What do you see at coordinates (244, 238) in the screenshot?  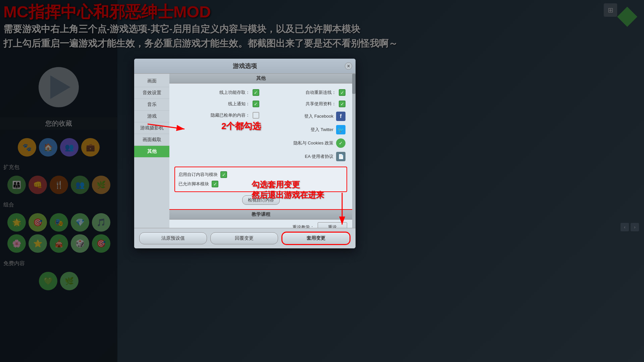 I see `revert-button: 回覆变更` at bounding box center [244, 238].